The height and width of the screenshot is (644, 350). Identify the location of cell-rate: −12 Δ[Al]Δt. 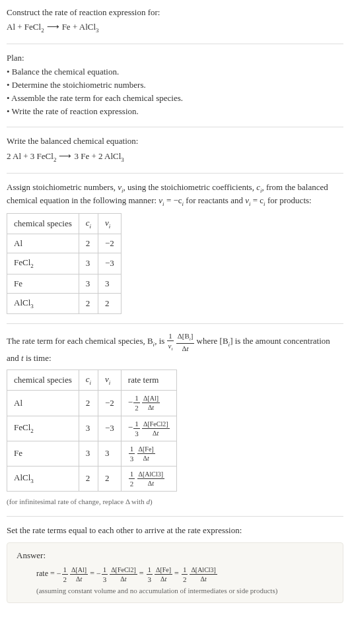
(149, 403).